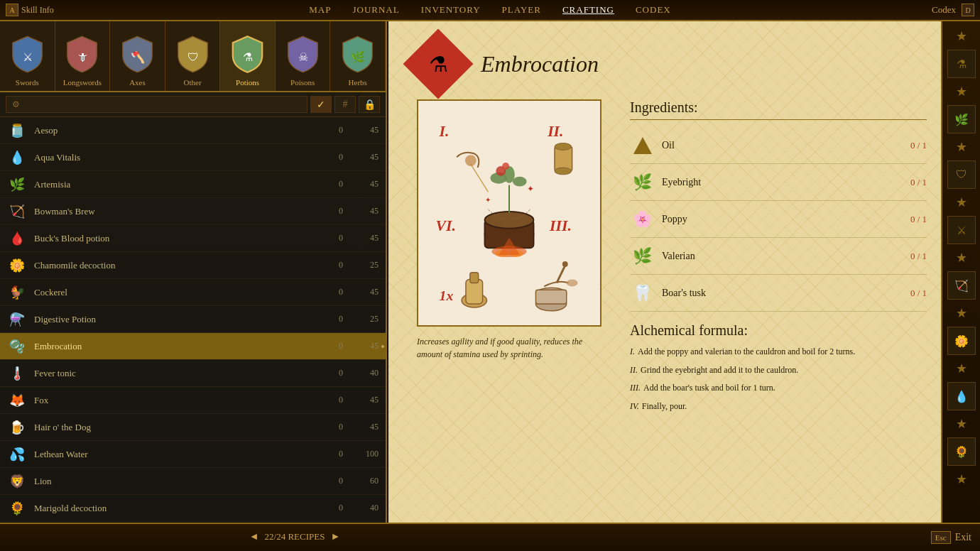 Image resolution: width=980 pixels, height=551 pixels. Describe the element at coordinates (642, 219) in the screenshot. I see `ingredient-icon-poppy: 🌸` at that location.